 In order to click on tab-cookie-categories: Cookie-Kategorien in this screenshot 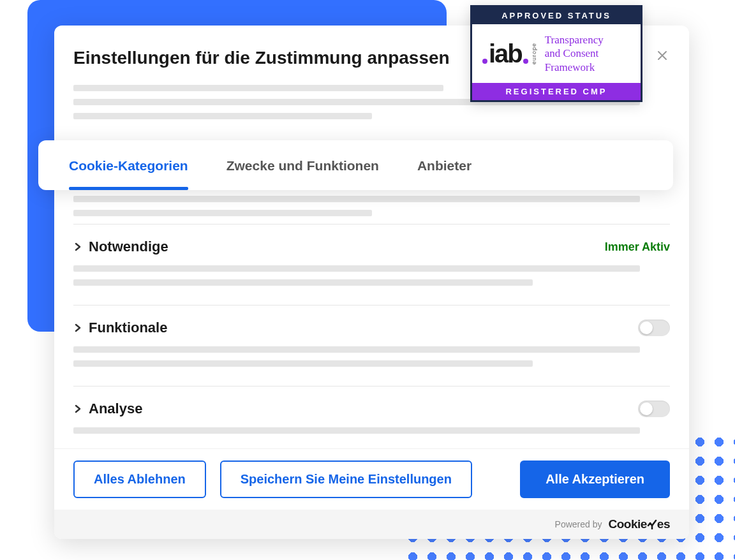, I will do `click(129, 165)`.